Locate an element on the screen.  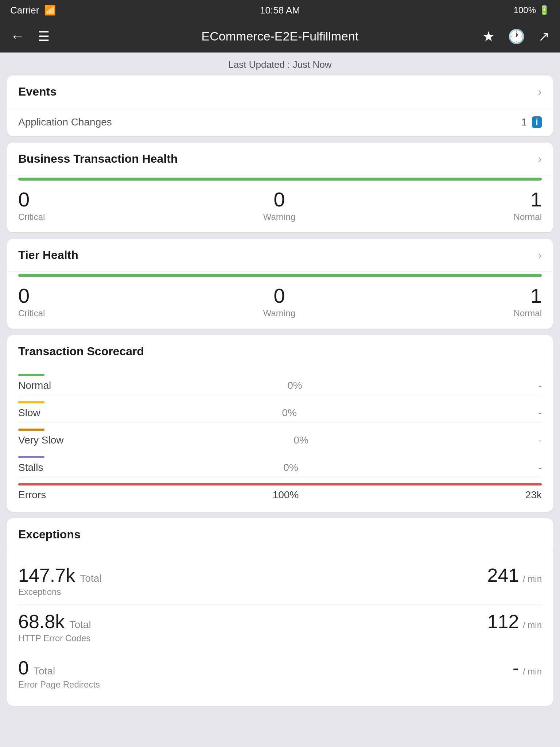
bth-title: Business Transaction Health is located at coordinates (98, 159).